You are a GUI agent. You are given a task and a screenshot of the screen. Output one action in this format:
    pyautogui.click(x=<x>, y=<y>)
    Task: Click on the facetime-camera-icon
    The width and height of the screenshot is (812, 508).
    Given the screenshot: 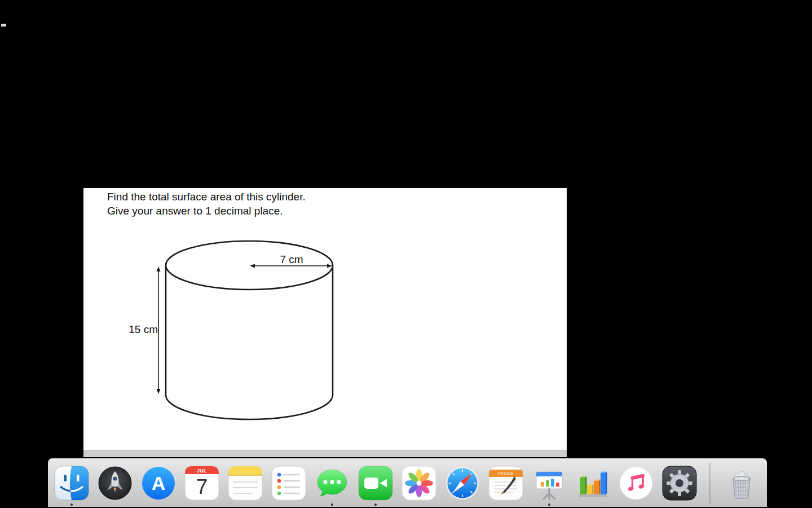 What is the action you would take?
    pyautogui.click(x=376, y=483)
    